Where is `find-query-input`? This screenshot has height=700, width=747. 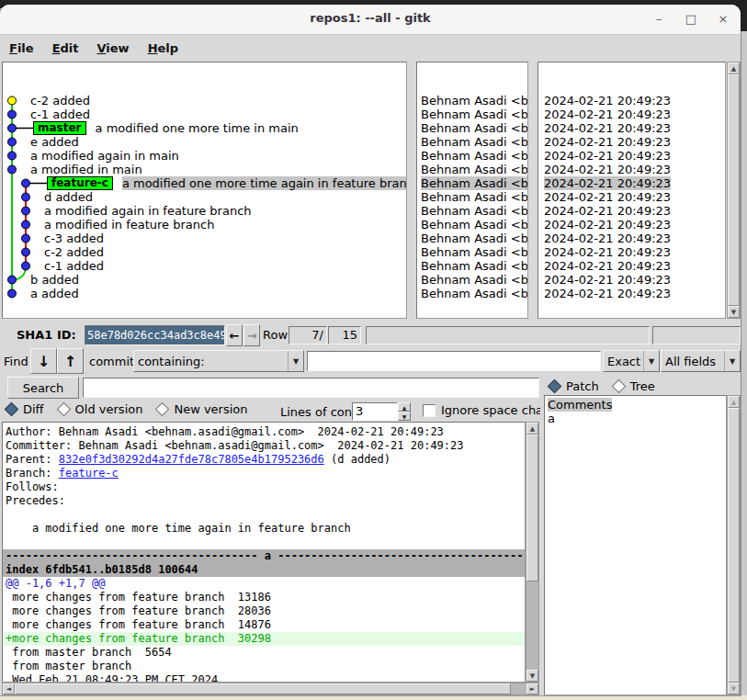 find-query-input is located at coordinates (454, 361).